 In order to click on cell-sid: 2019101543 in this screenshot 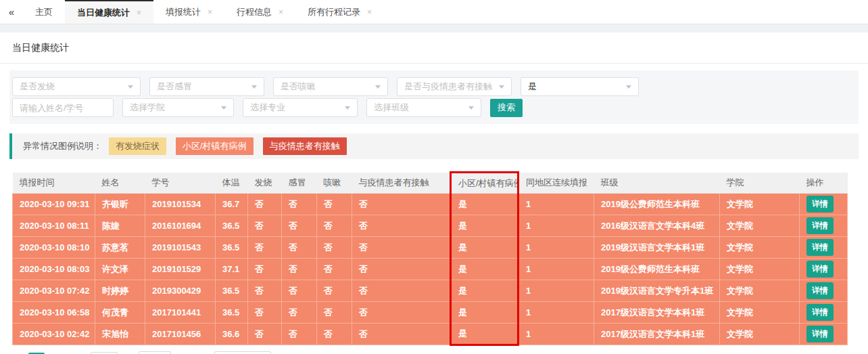, I will do `click(180, 248)`.